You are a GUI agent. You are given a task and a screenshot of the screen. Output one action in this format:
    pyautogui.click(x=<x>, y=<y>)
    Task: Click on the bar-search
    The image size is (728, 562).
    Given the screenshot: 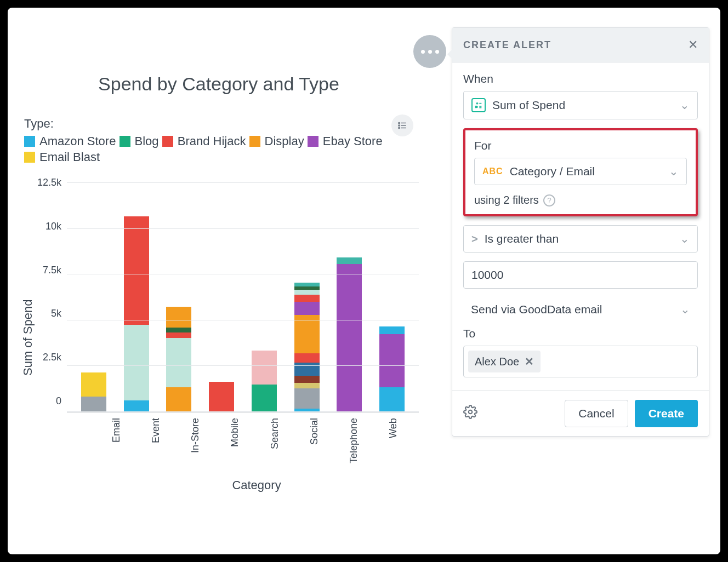 What is the action you would take?
    pyautogui.click(x=264, y=381)
    